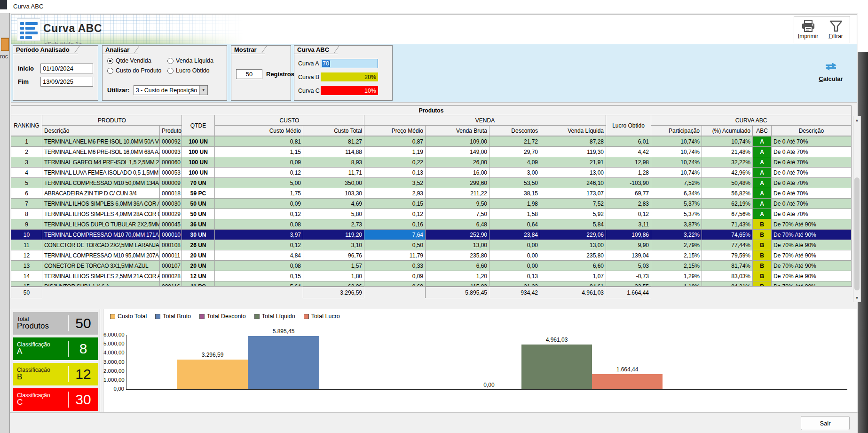 This screenshot has width=868, height=433. I want to click on cell-lucro: 9,90, so click(629, 245).